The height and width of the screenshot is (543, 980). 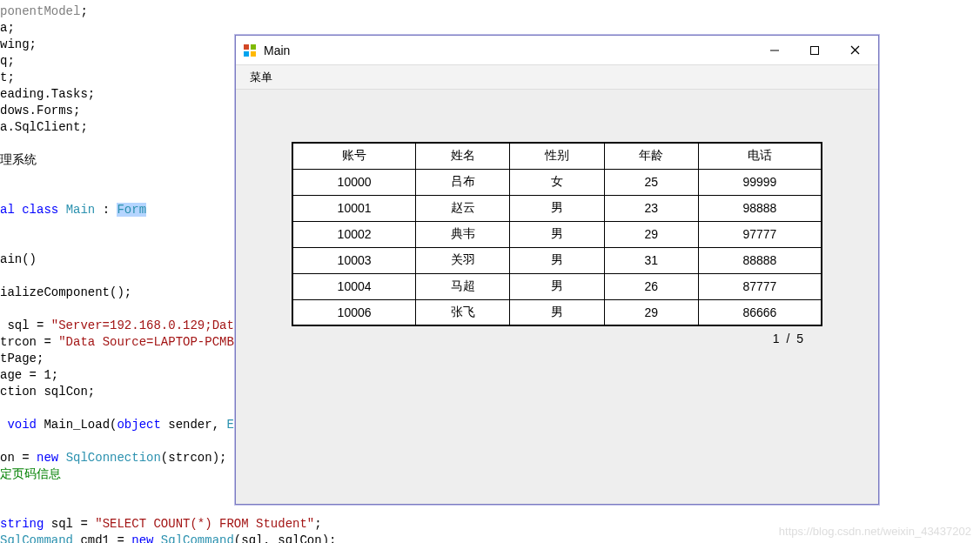 What do you see at coordinates (760, 312) in the screenshot?
I see `table-cell: 86666` at bounding box center [760, 312].